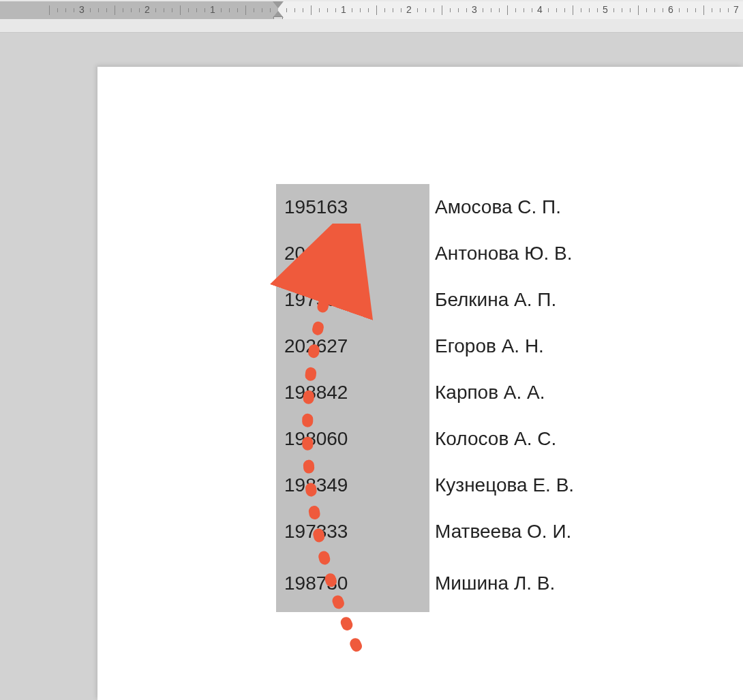 This screenshot has height=700, width=743. I want to click on table-row: 200721Антонова Ю. В., so click(425, 254).